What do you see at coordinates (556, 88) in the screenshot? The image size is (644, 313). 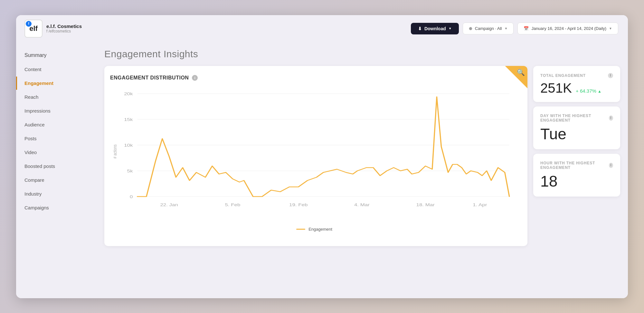 I see `total-engagement-value: 251K` at bounding box center [556, 88].